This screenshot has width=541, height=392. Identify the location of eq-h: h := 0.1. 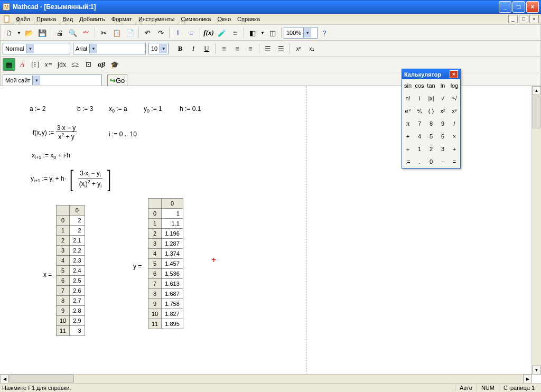
(190, 109).